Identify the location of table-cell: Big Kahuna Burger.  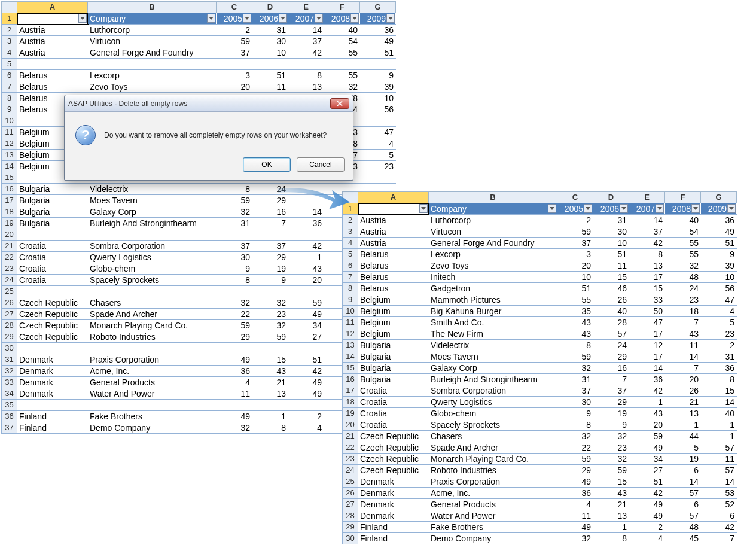
(493, 311).